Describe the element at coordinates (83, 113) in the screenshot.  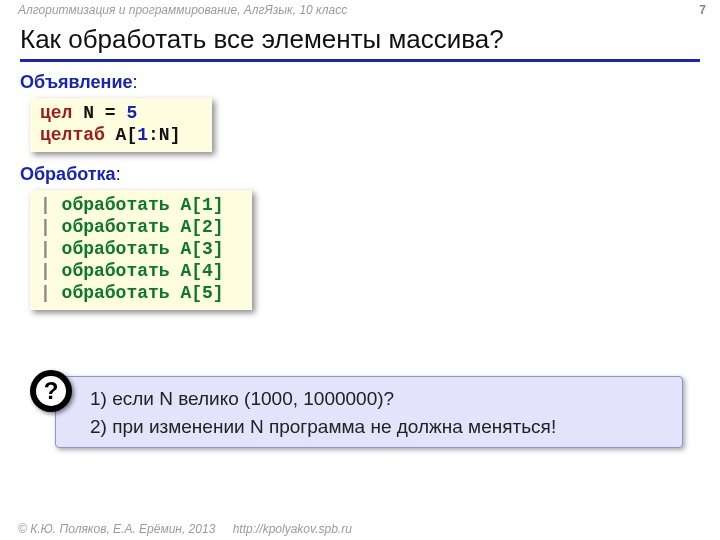
I see `var-n: N` at that location.